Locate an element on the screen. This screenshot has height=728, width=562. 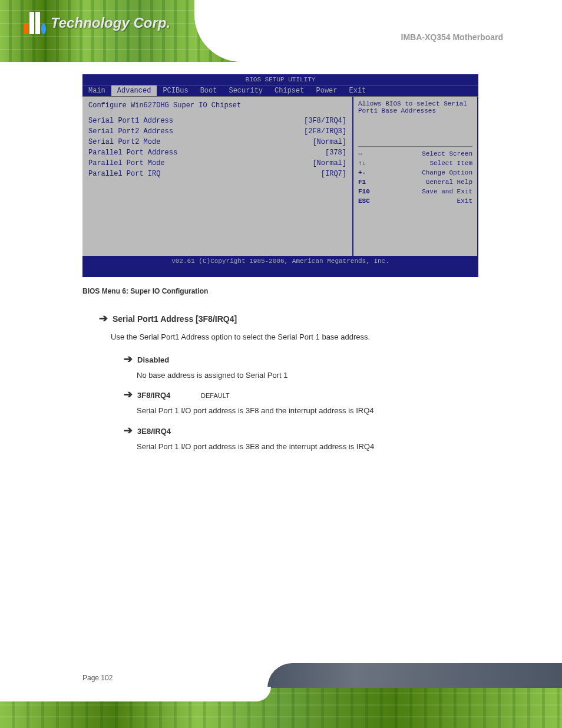
bios-row: Serial Port1 Address[3F8/IRQ4] is located at coordinates (217, 121).